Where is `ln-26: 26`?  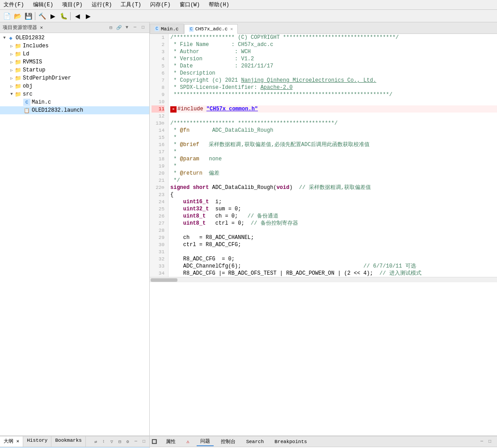 ln-26: 26 is located at coordinates (158, 216).